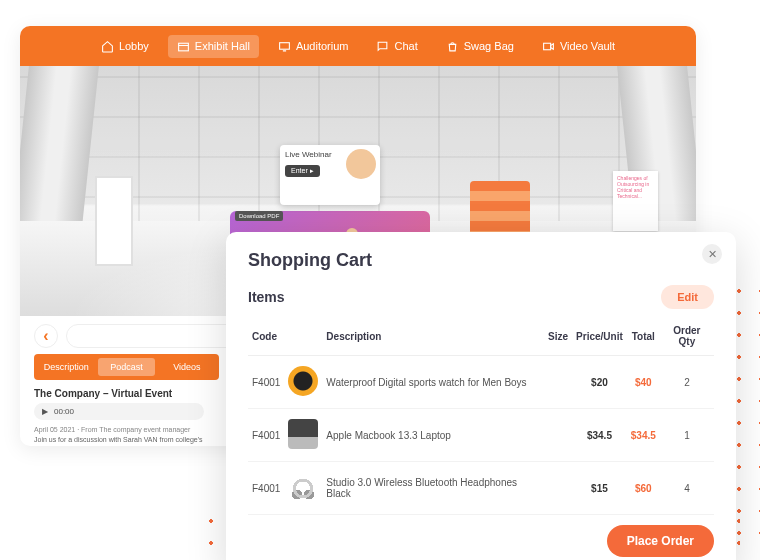 This screenshot has width=760, height=560. What do you see at coordinates (322, 46) in the screenshot?
I see `nav-label: Auditorium` at bounding box center [322, 46].